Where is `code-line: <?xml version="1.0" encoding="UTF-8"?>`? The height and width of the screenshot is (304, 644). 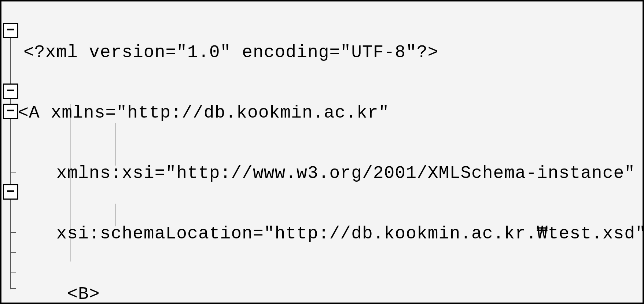
code-line: <?xml version="1.0" encoding="UTF-8"?> is located at coordinates (334, 53).